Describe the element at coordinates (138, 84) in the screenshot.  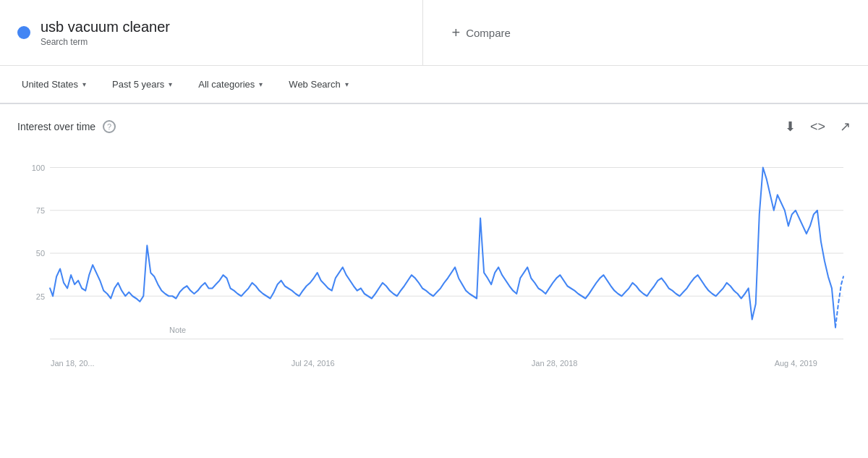
I see `time-range-label: Past 5 years` at that location.